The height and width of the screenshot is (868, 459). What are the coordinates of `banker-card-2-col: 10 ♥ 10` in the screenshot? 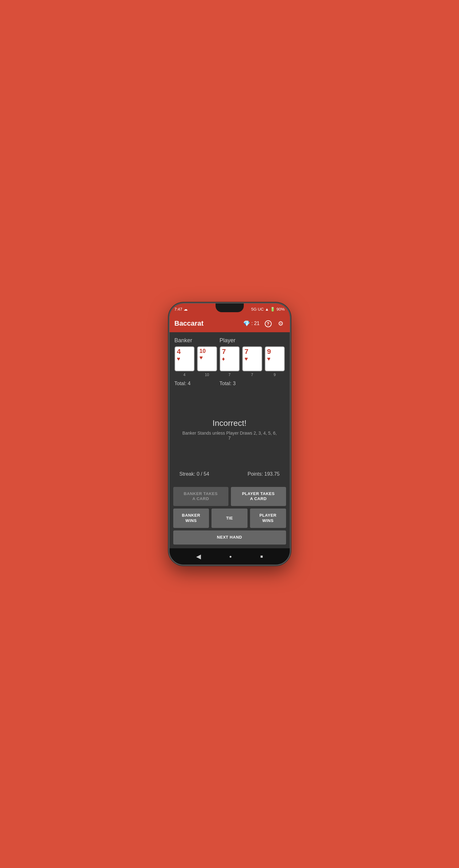 It's located at (207, 362).